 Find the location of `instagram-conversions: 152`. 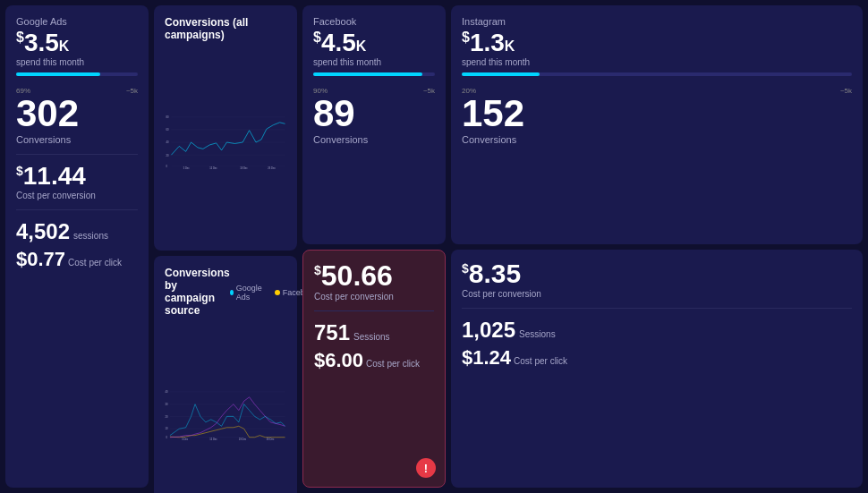

instagram-conversions: 152 is located at coordinates (657, 114).